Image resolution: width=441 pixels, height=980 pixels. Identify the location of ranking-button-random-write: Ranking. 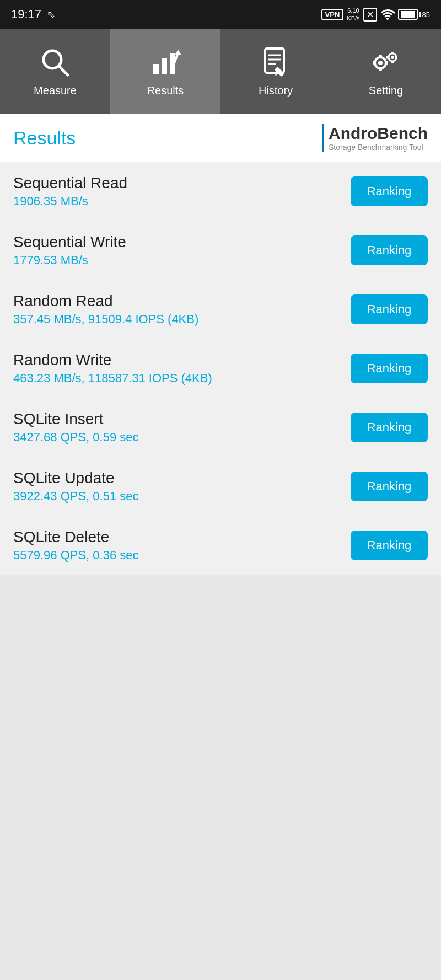
(389, 368).